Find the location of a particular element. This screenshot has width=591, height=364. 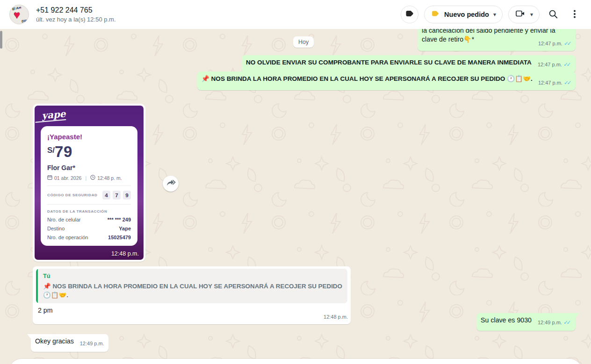

transaction-row: Nro. de operación 15025479 is located at coordinates (89, 237).